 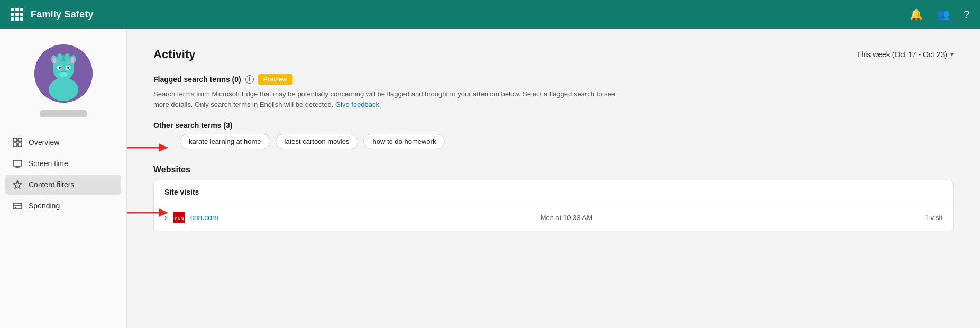 What do you see at coordinates (197, 79) in the screenshot?
I see `flagged-label-text: Flagged search terms (0)` at bounding box center [197, 79].